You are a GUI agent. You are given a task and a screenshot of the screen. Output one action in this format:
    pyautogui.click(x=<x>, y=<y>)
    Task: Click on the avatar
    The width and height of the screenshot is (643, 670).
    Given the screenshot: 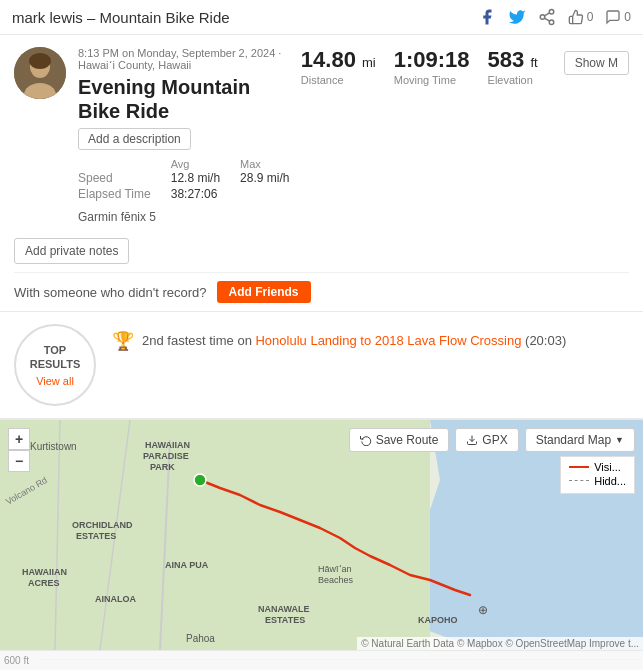 What is the action you would take?
    pyautogui.click(x=40, y=73)
    